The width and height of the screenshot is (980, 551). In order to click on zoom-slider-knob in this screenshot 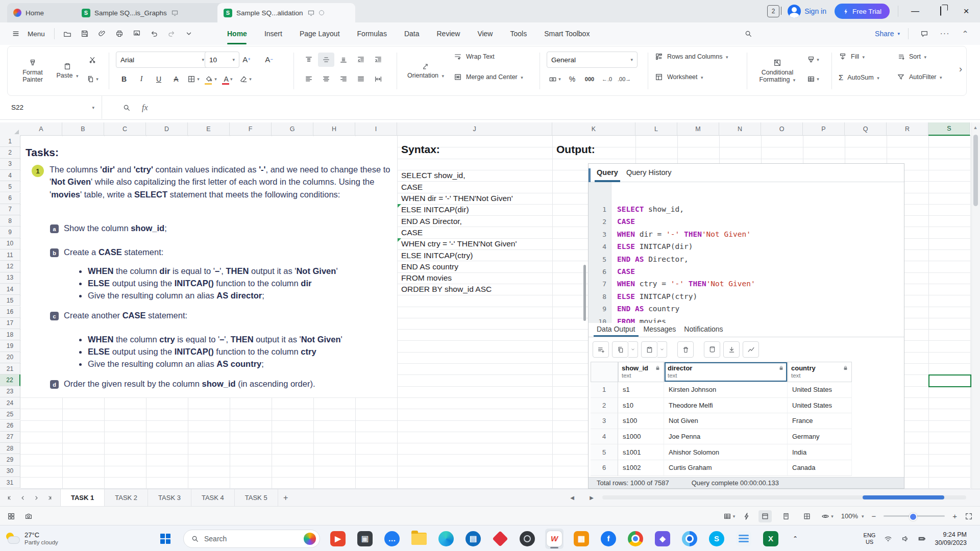, I will do `click(913, 517)`.